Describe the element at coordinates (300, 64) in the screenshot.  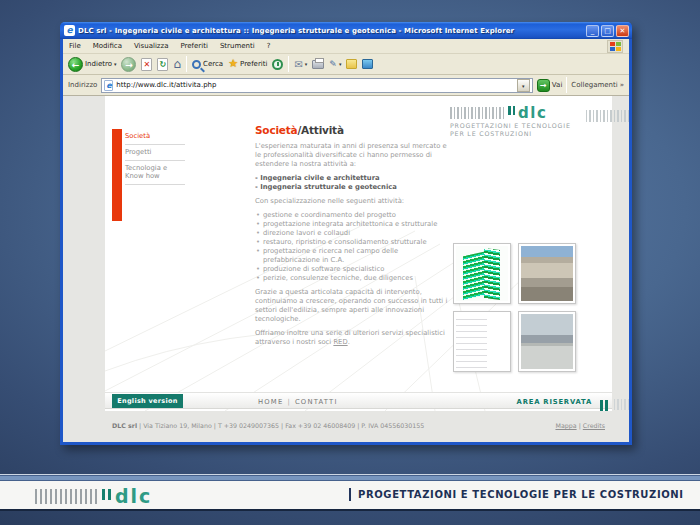
I see `mail-button: ✉ ▾` at that location.